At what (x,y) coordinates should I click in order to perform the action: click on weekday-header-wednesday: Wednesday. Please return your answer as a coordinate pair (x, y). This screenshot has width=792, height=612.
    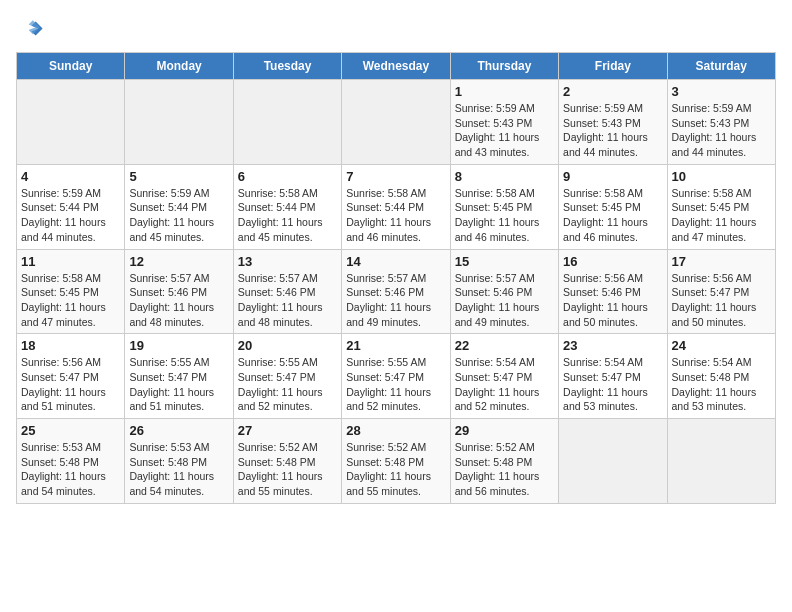
    Looking at the image, I should click on (396, 66).